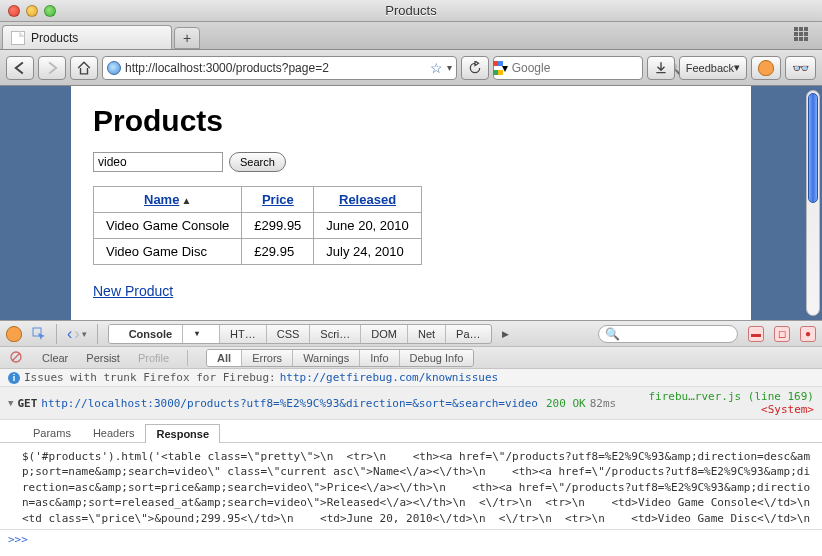 The image size is (822, 556). What do you see at coordinates (782, 334) in the screenshot?
I see `firebug-detach-button: ◻` at bounding box center [782, 334].